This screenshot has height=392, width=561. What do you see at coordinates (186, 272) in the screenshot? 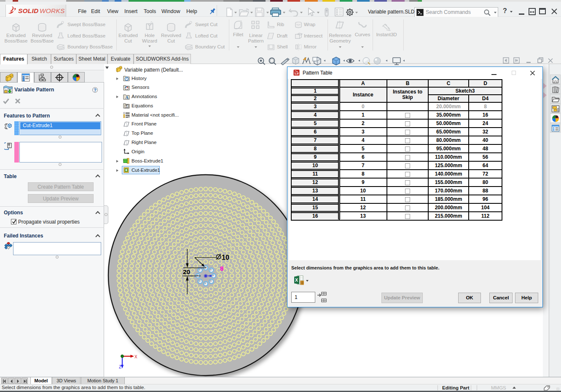
I see `svg-text: 20` at bounding box center [186, 272].